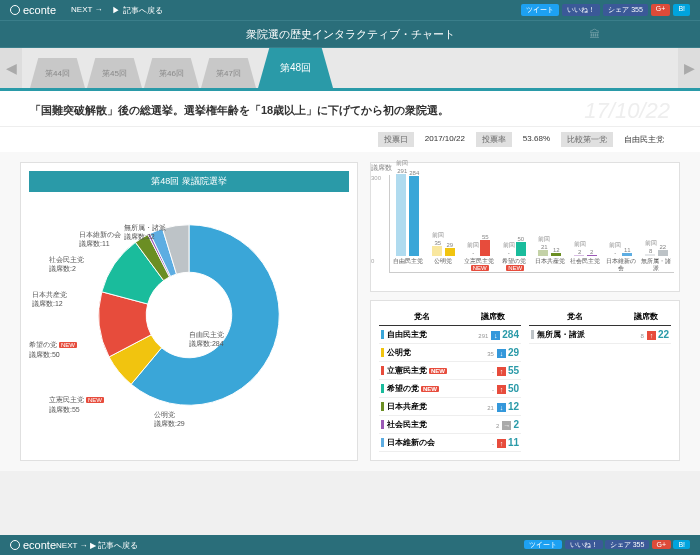  I want to click on table-row: 立憲民主党NEW-↑55, so click(450, 371).